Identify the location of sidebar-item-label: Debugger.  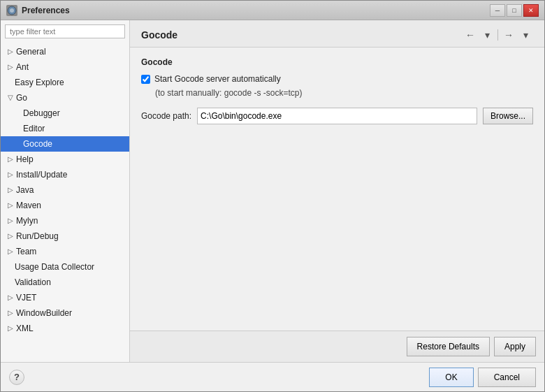
(74, 113).